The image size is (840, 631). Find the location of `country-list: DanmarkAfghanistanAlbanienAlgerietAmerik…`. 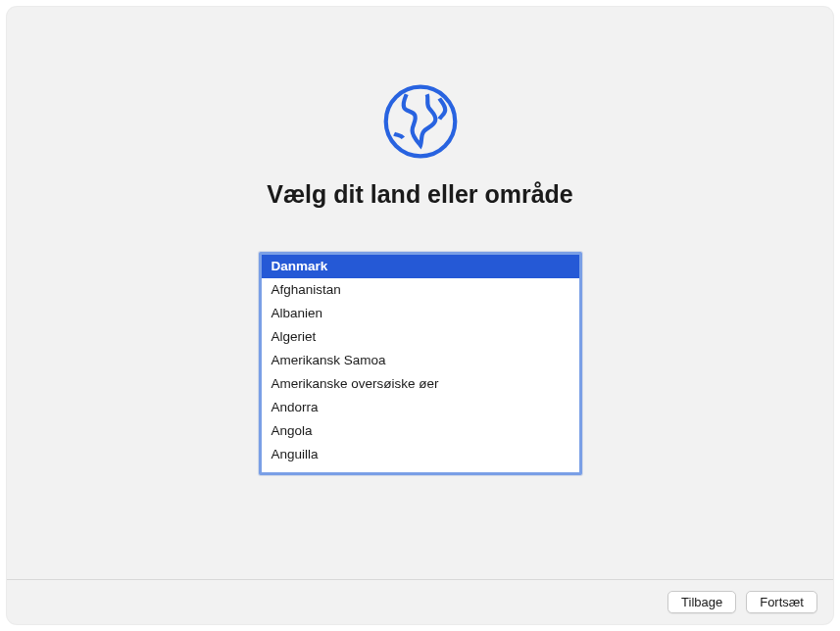

country-list: DanmarkAfghanistanAlbanienAlgerietAmerik… is located at coordinates (420, 364).